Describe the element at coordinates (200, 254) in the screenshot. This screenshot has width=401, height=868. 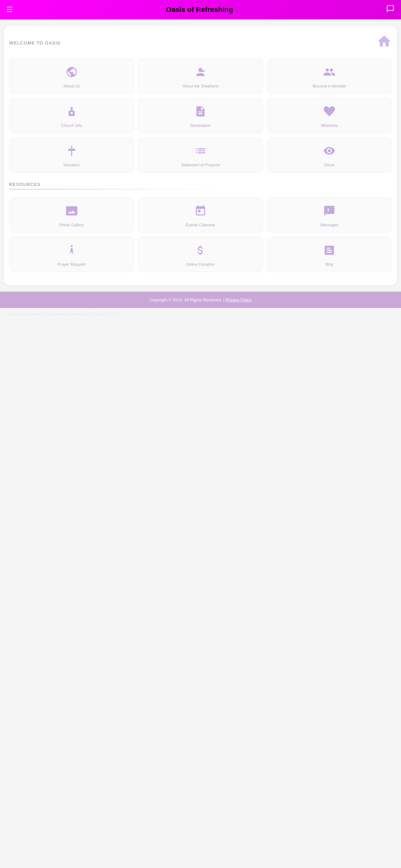
I see `grid-item-online-donation: Online Donation` at that location.